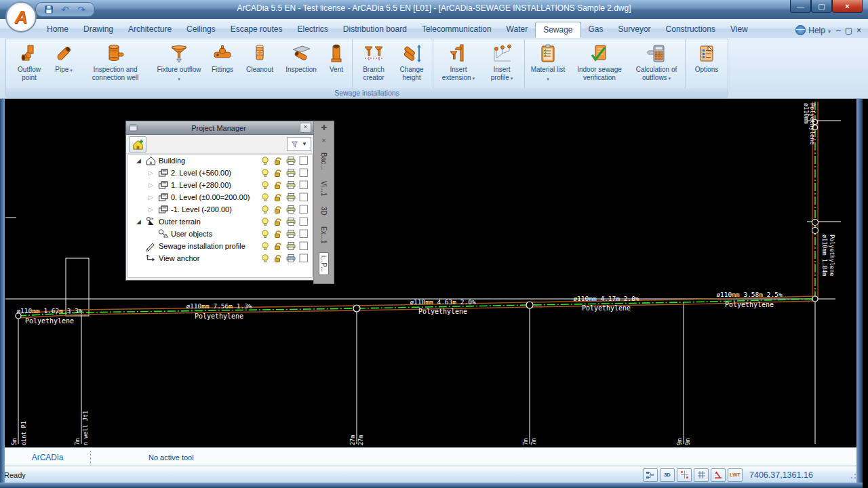 This screenshot has width=868, height=488. What do you see at coordinates (458, 62) in the screenshot?
I see `insert-extension-button: Insert extension` at bounding box center [458, 62].